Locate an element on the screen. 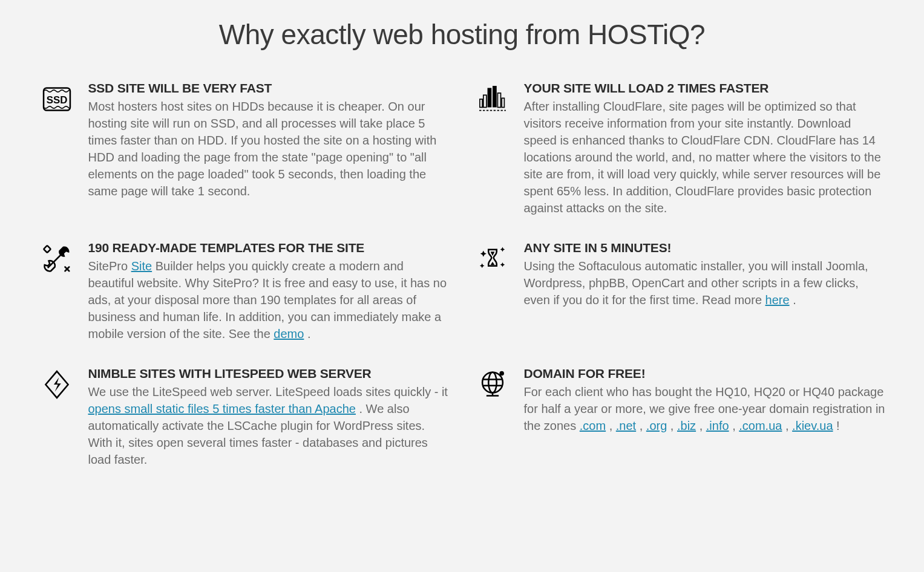 The width and height of the screenshot is (924, 572). domain-zones-list: .com , .net , .org , .biz , .info , .com… is located at coordinates (707, 426).